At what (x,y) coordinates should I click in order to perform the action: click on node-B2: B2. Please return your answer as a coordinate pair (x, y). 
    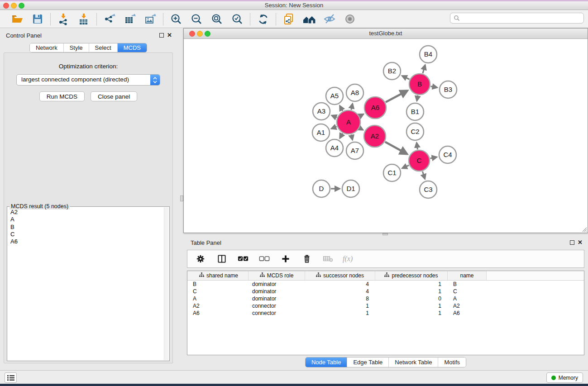
    Looking at the image, I should click on (392, 71).